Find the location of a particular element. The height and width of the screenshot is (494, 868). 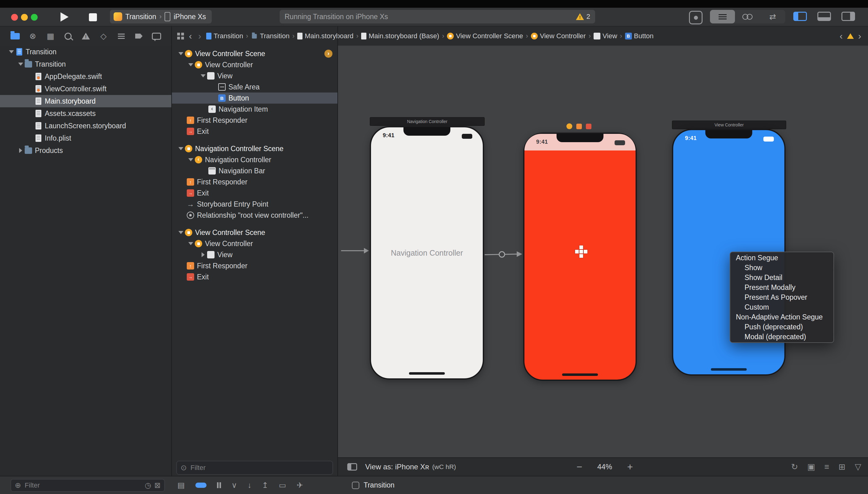

breadcrumb-item-button: Button is located at coordinates (639, 36).